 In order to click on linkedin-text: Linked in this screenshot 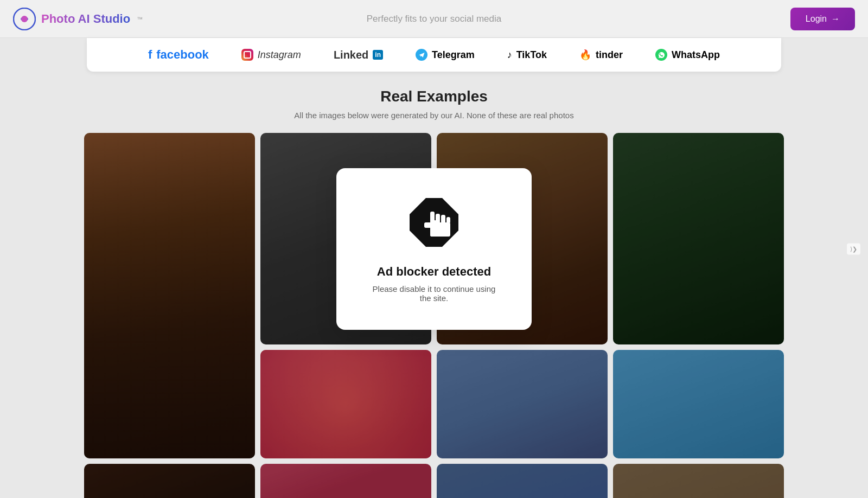, I will do `click(351, 55)`.